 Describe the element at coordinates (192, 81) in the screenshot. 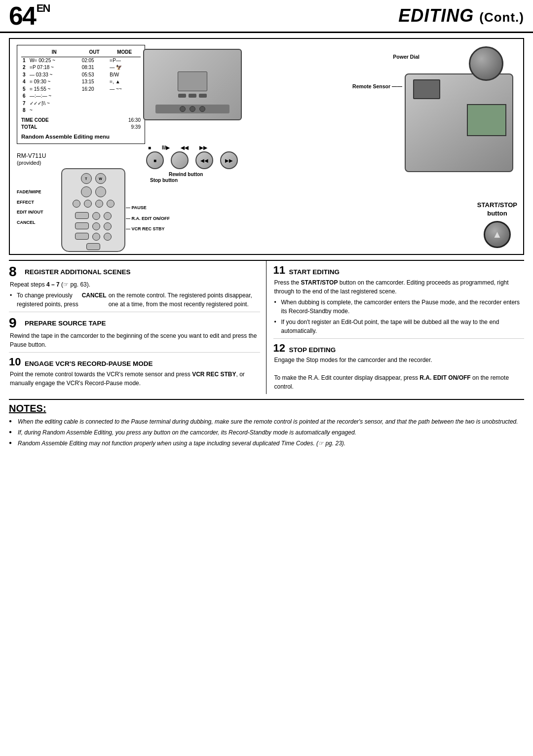

I see `vcr-screen` at that location.